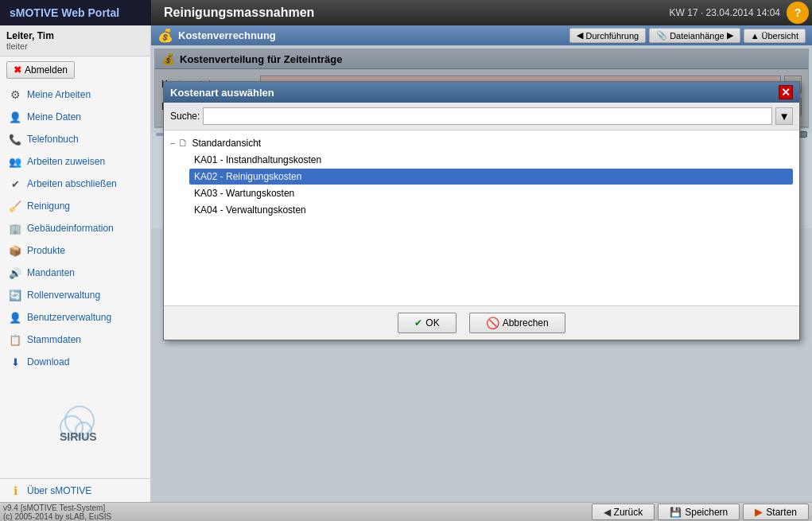 The height and width of the screenshot is (521, 812). I want to click on main-panel: 💰 Kostenverteilung für Zeiteinträge Kost…, so click(482, 88).